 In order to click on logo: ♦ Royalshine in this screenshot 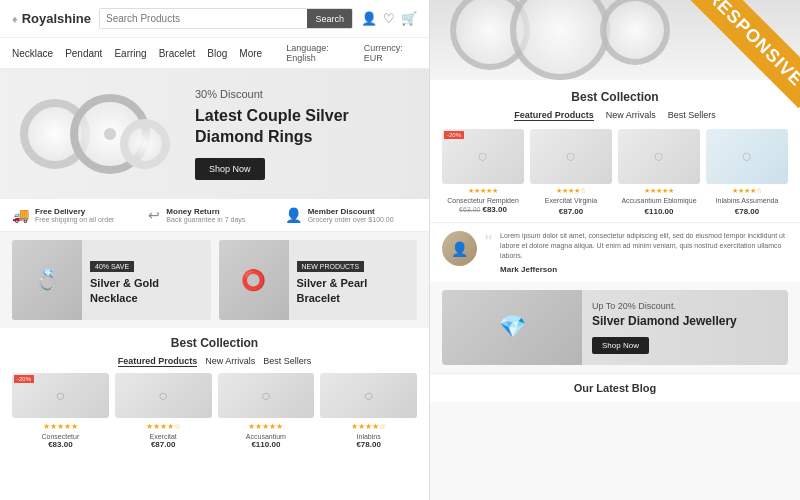, I will do `click(52, 18)`.